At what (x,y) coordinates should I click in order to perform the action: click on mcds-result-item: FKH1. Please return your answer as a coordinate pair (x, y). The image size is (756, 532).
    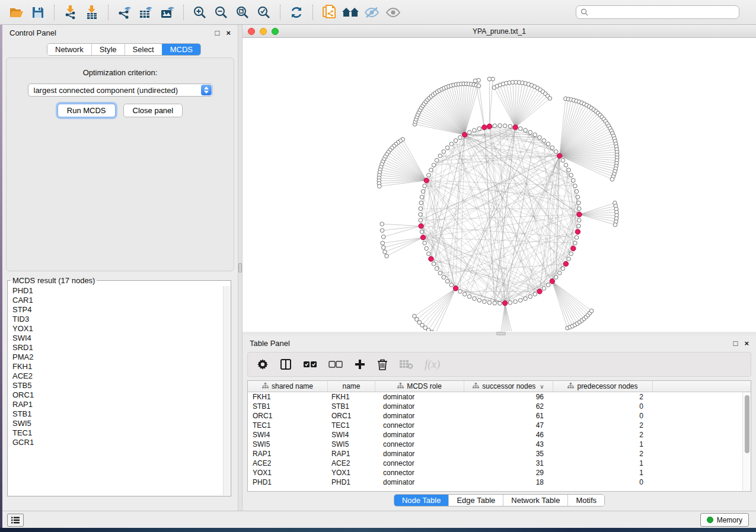
    Looking at the image, I should click on (116, 367).